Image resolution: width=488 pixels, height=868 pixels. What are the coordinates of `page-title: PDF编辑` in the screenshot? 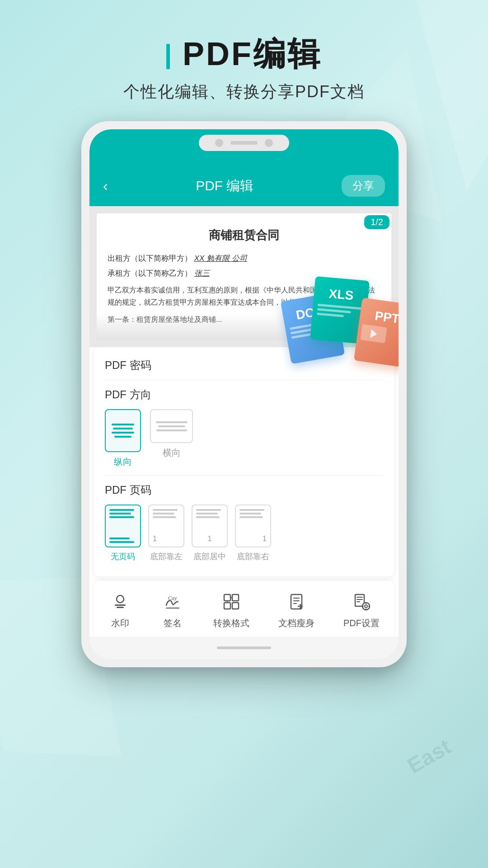 It's located at (244, 54).